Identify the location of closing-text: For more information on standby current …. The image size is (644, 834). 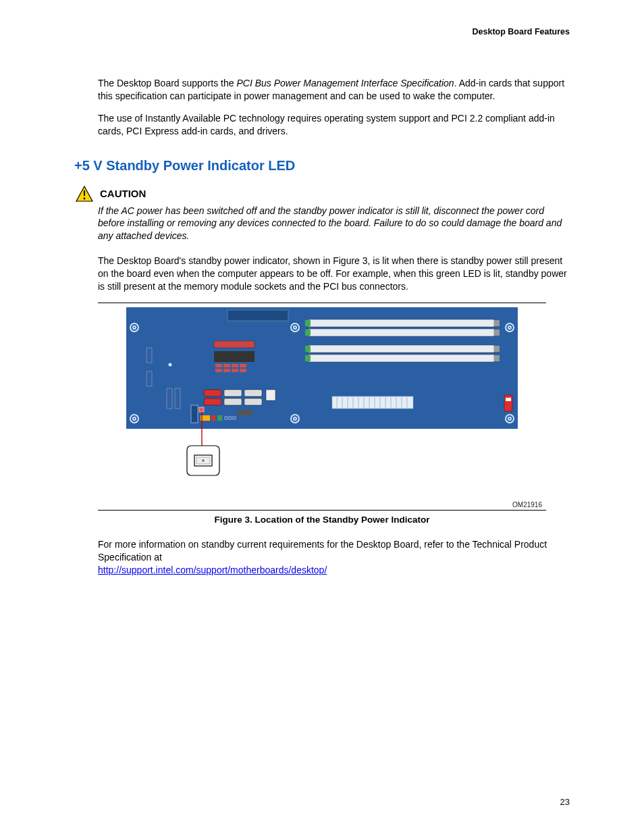
(323, 551).